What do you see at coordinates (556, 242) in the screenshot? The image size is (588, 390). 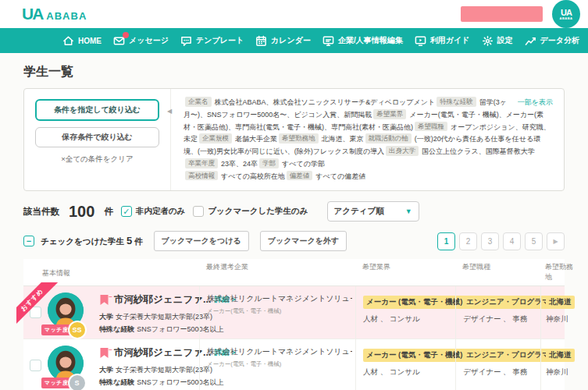 I see `pagination-next-button: ▶` at bounding box center [556, 242].